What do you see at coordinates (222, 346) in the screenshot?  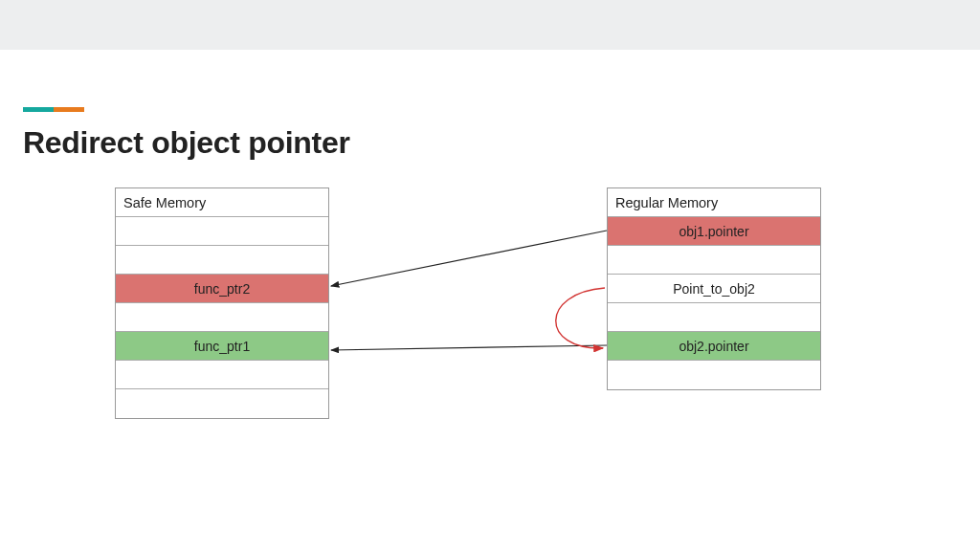 I see `table-row-func-ptr1: func_ptr1` at bounding box center [222, 346].